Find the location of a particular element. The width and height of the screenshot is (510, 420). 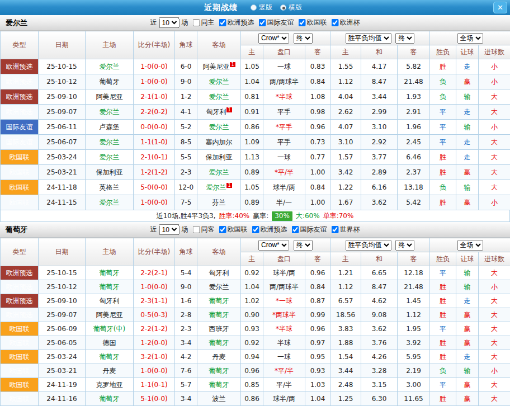

score-halftime: 1-2(0-0) is located at coordinates (154, 343).